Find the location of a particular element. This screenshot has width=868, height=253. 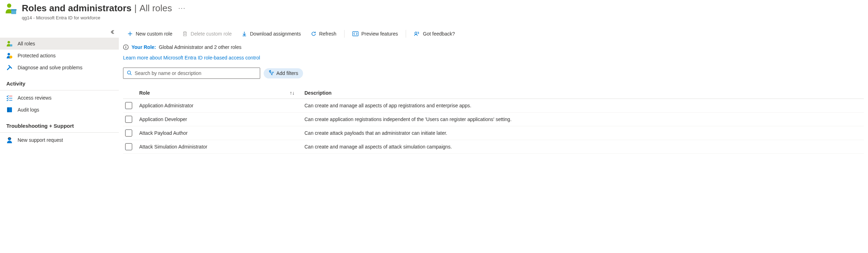

sidebar-item-label: Diagnose and solve problems is located at coordinates (50, 68).